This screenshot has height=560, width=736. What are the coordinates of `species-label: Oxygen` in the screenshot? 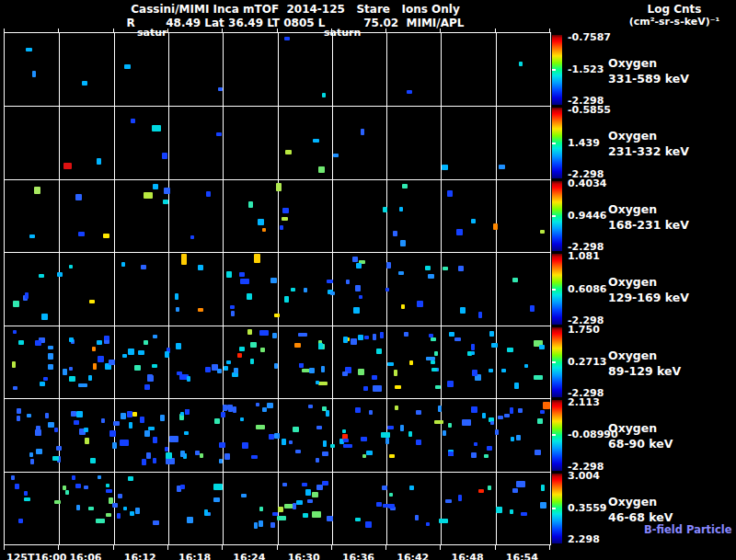 It's located at (633, 210).